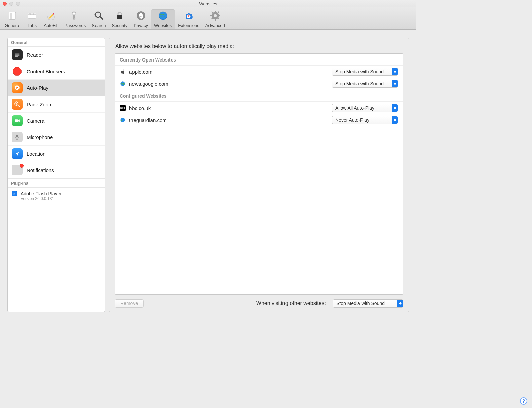 The height and width of the screenshot is (408, 532). What do you see at coordinates (17, 71) in the screenshot?
I see `stop-sign-icon` at bounding box center [17, 71].